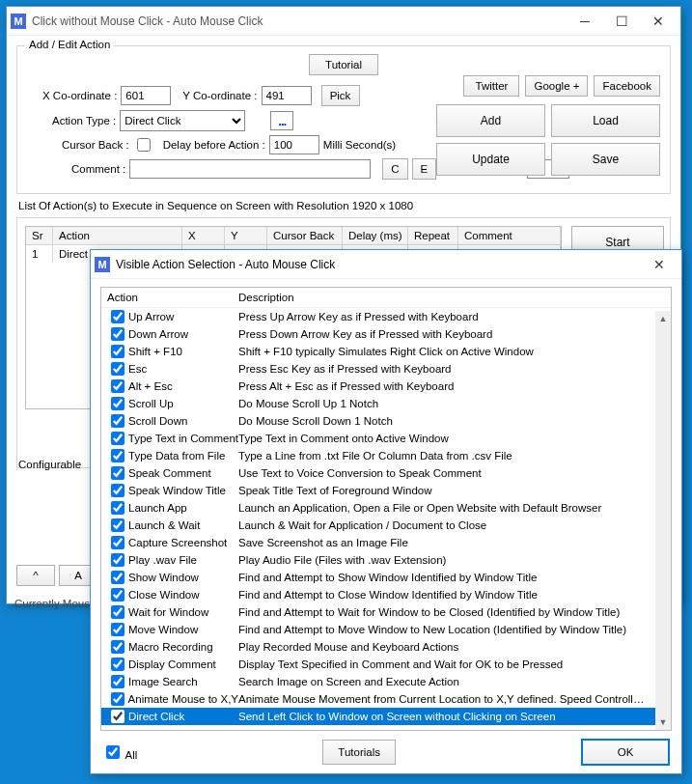 The image size is (692, 784). I want to click on list-item: Close WindowFind and Attempt to Close Wi…, so click(378, 595).